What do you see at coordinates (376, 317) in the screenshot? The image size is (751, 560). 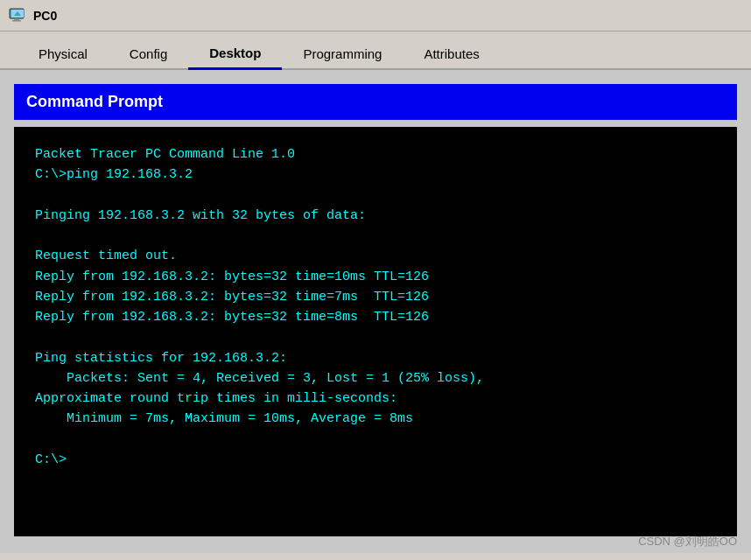 I see `terminal-line-7: Reply from 192.168.3.2: bytes=32 time=8m…` at bounding box center [376, 317].